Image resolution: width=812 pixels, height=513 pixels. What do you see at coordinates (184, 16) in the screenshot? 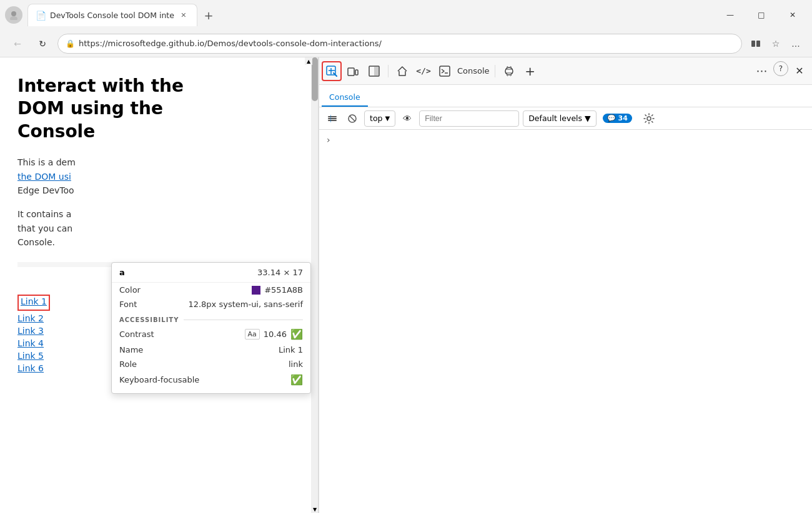
I see `tab-close-button: ✕` at bounding box center [184, 16].